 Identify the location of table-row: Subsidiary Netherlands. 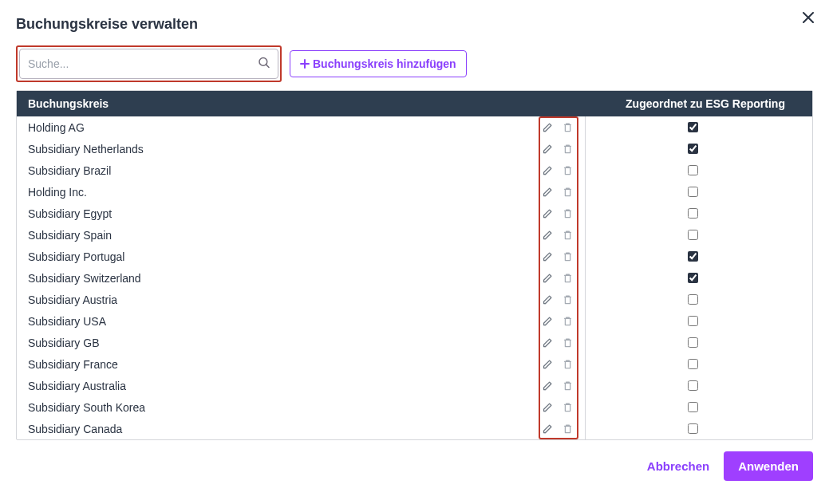
(301, 148).